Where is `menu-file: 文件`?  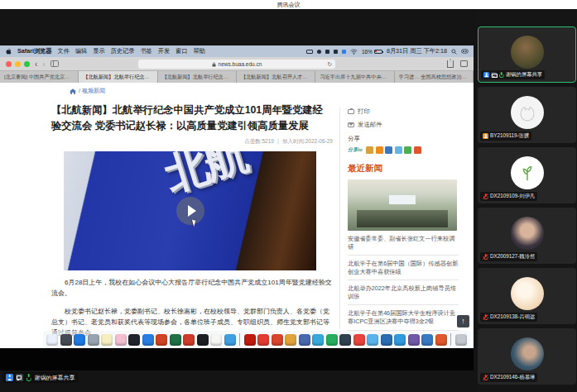 menu-file: 文件 is located at coordinates (64, 51).